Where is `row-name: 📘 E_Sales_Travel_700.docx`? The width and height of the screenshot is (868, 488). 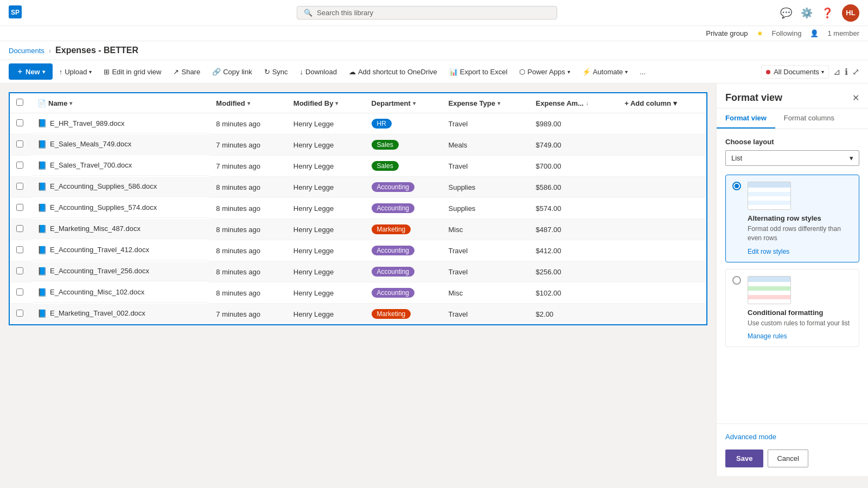
row-name: 📘 E_Sales_Travel_700.docx is located at coordinates (120, 166).